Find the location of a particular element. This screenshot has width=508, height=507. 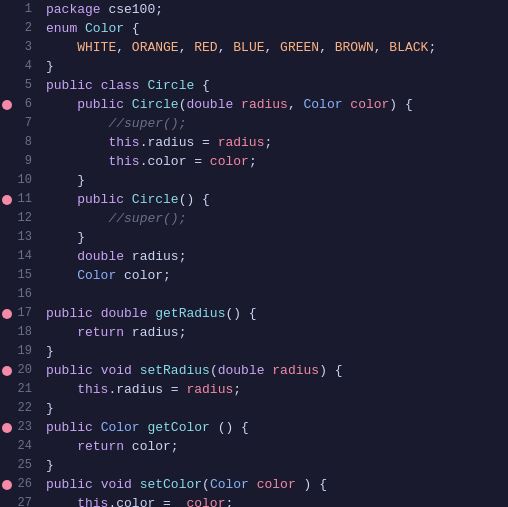

line-number: 24 is located at coordinates (16, 446).